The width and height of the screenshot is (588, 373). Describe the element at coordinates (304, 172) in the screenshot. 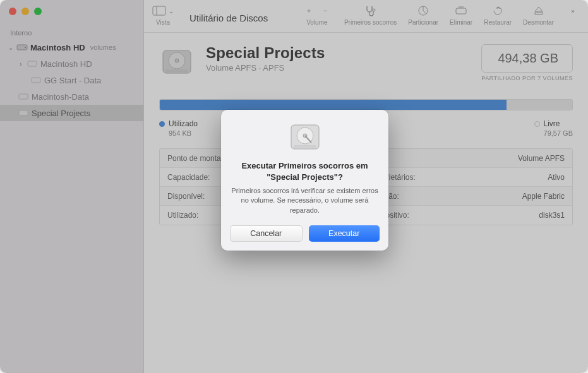

I see `dialog-title: Executar Primeiros socorros em "Special …` at that location.